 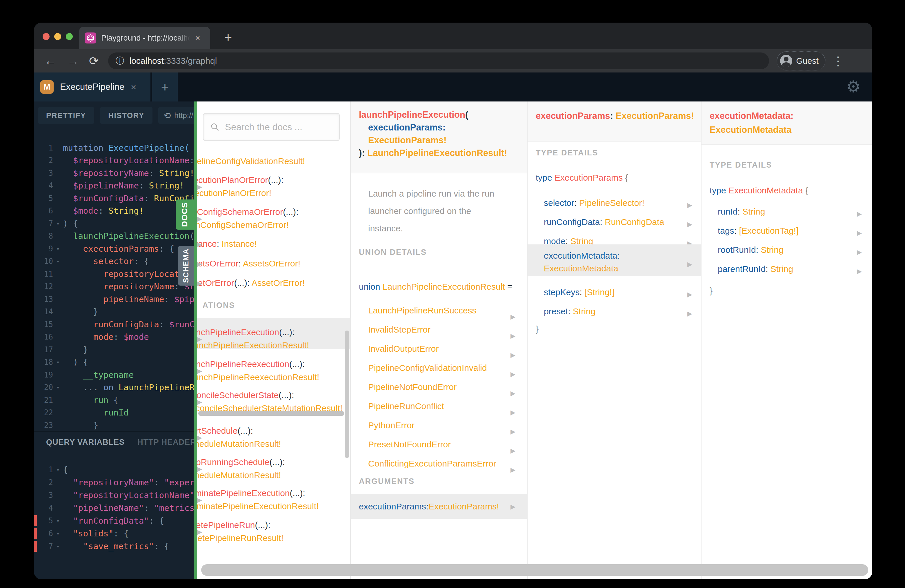 I want to click on window-zoom-button, so click(x=69, y=37).